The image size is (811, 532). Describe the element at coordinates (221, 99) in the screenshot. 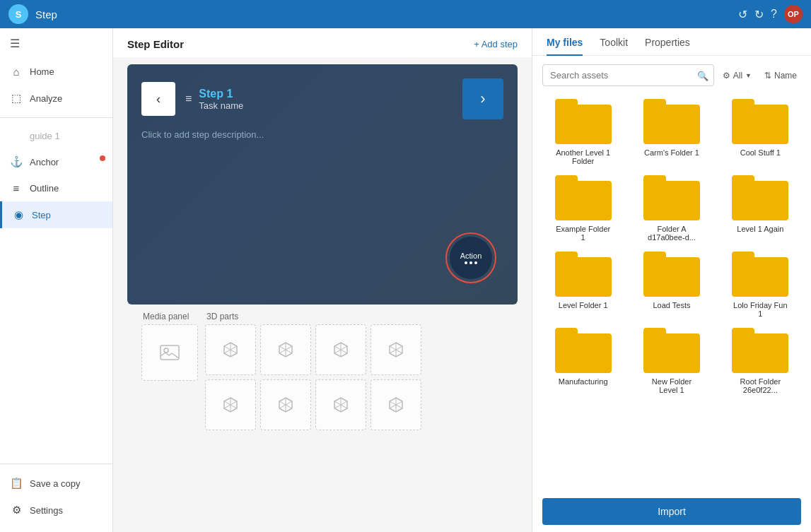

I see `step-info: Step 1 Task name` at that location.